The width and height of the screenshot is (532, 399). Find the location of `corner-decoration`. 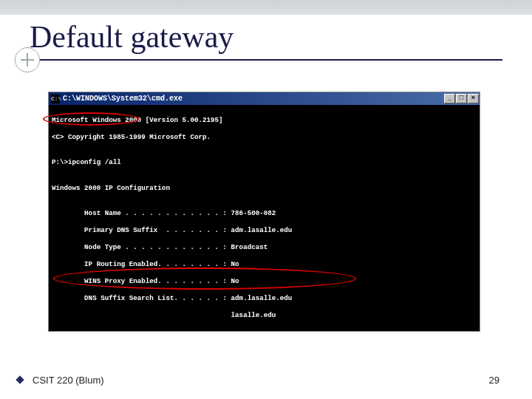

corner-decoration is located at coordinates (27, 60).